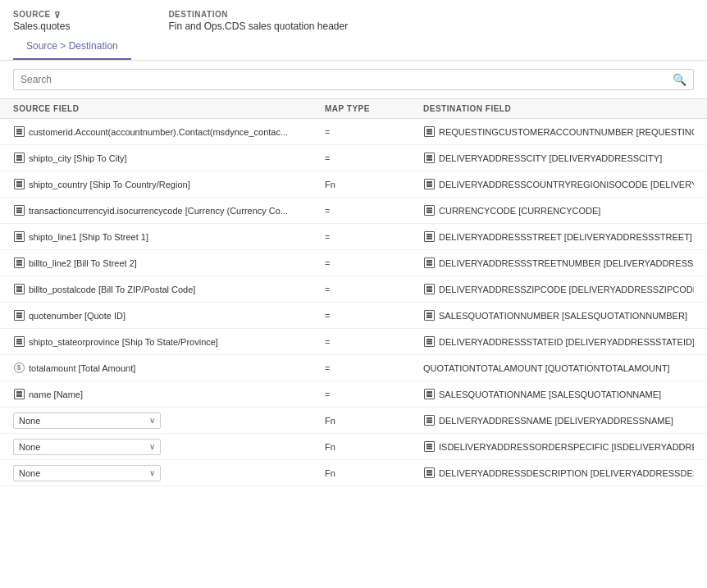 The height and width of the screenshot is (588, 707). I want to click on table-row: billto_postalcode [Bill To ZIP/Postal Co…, so click(354, 289).